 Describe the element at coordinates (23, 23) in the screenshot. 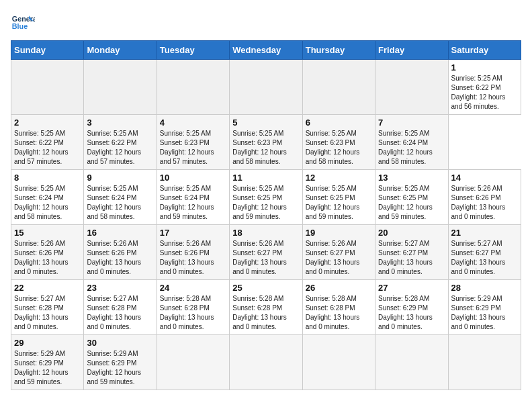

I see `logo-icon: General Blue` at that location.